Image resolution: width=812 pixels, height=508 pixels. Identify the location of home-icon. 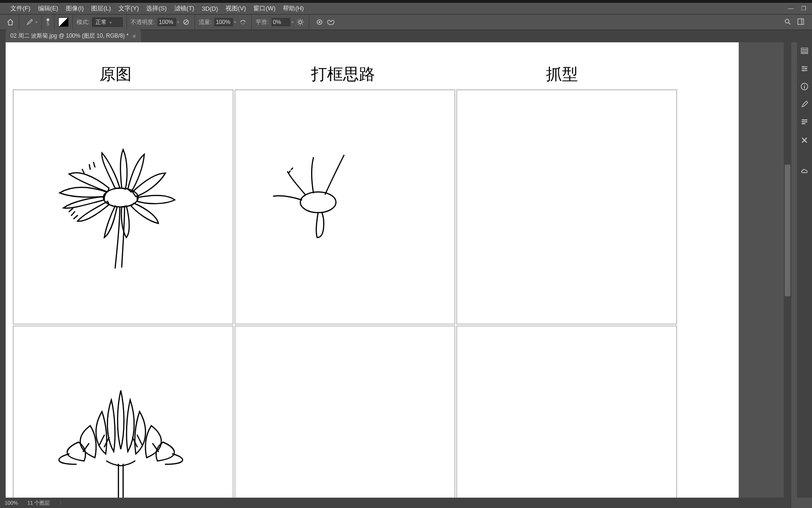
(10, 22).